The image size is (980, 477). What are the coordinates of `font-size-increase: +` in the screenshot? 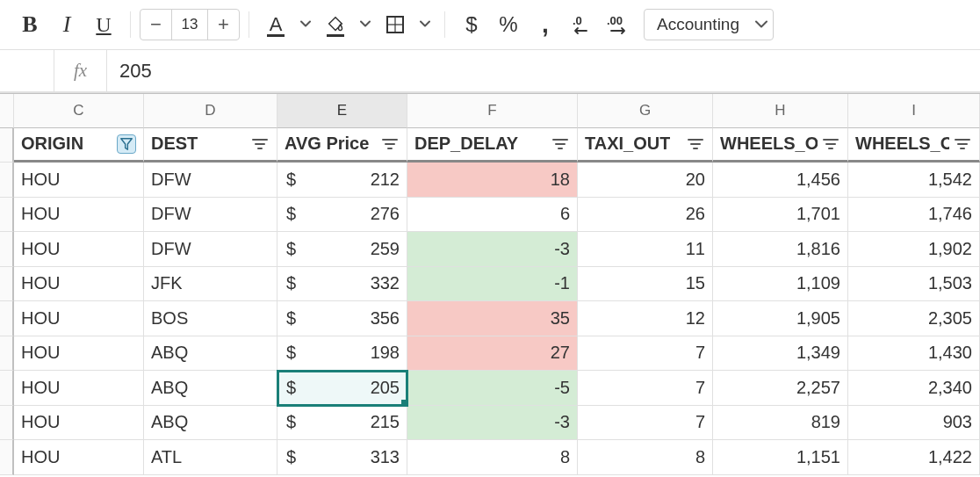 It's located at (223, 25).